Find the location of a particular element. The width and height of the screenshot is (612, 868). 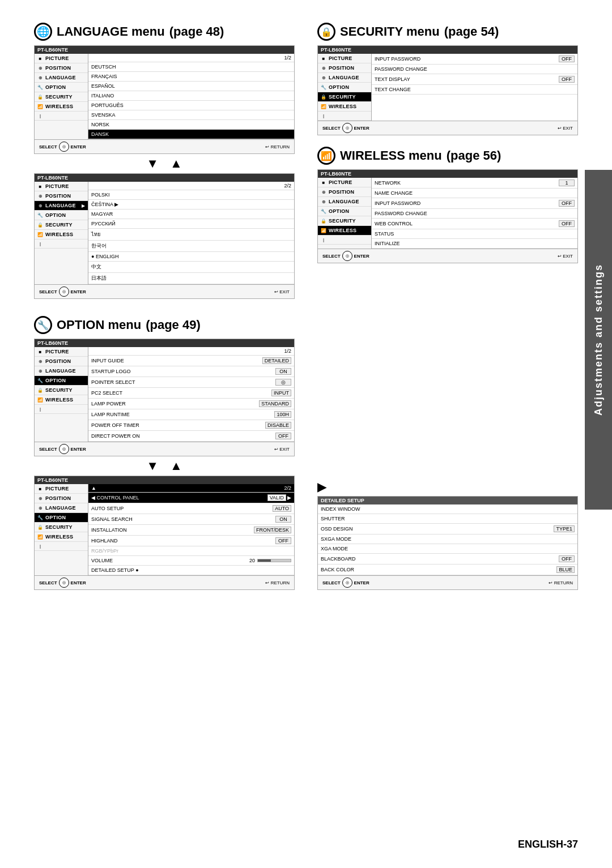

detail-back-color: BACK COLOR BLUE is located at coordinates (448, 570).